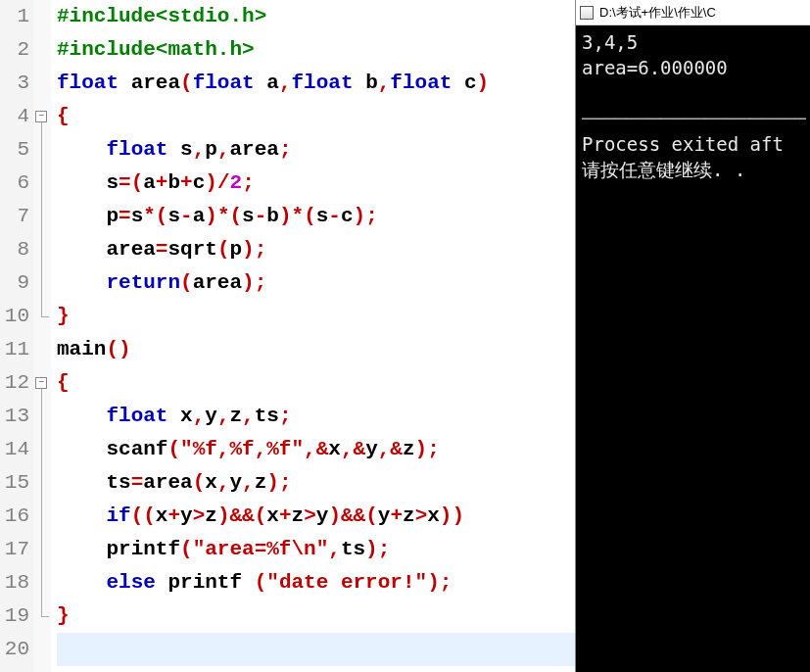 This screenshot has height=672, width=810. What do you see at coordinates (658, 13) in the screenshot?
I see `console-title-text: D:\考试+作业\作业\C` at bounding box center [658, 13].